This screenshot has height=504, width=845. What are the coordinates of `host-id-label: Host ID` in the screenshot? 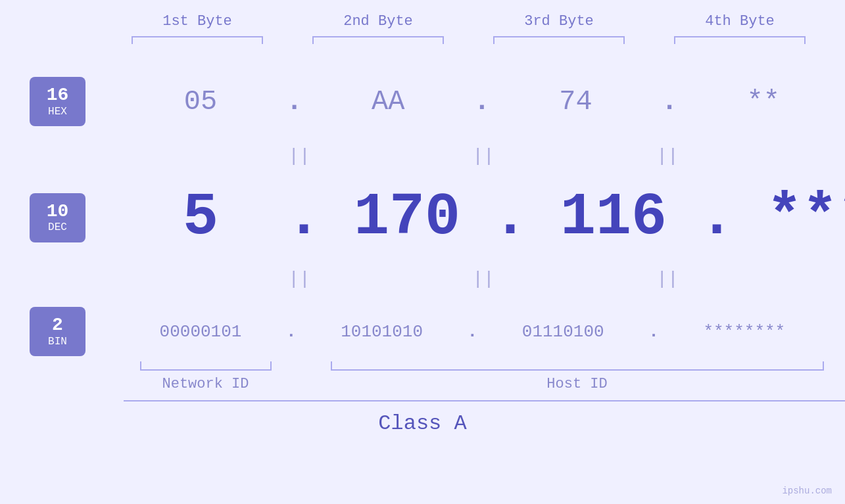 It's located at (577, 384).